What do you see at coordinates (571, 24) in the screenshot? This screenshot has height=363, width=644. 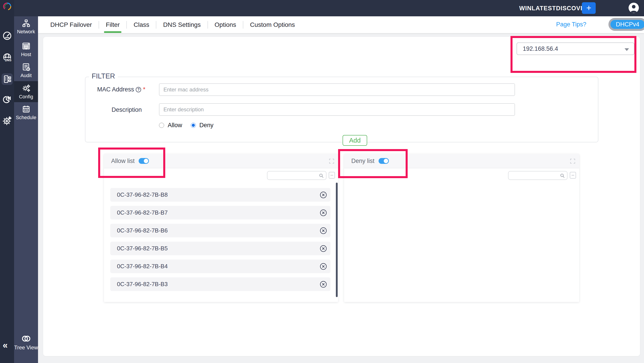 I see `page-tips-link: Page Tips?` at bounding box center [571, 24].